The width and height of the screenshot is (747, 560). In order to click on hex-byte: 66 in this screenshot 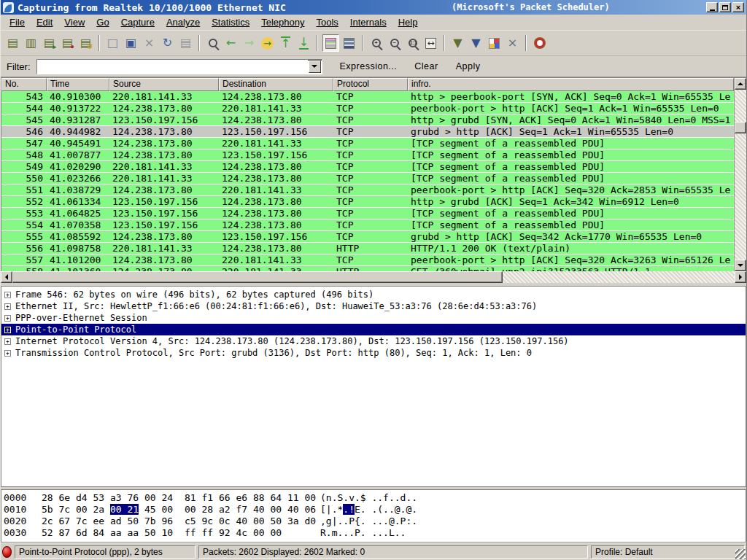, I will do `click(225, 497)`.